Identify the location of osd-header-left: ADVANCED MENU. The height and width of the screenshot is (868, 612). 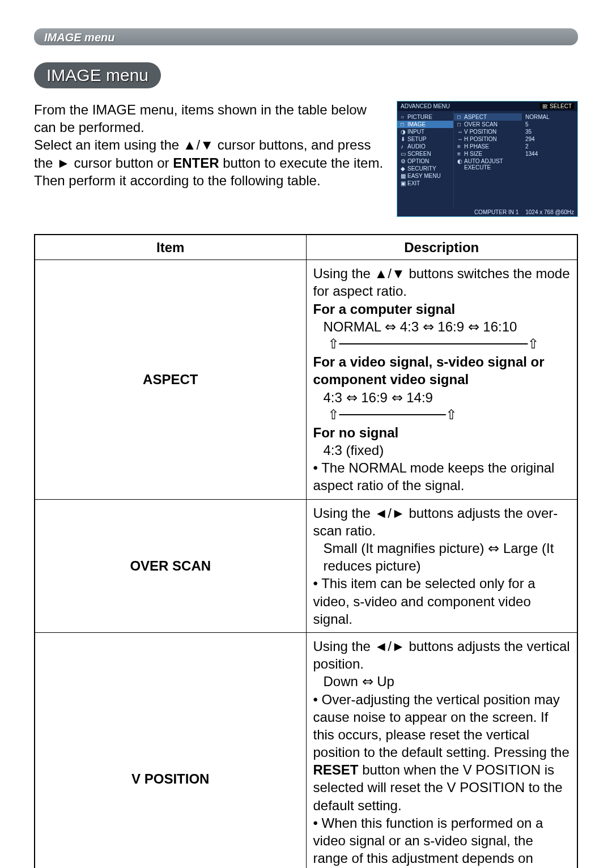
(425, 107).